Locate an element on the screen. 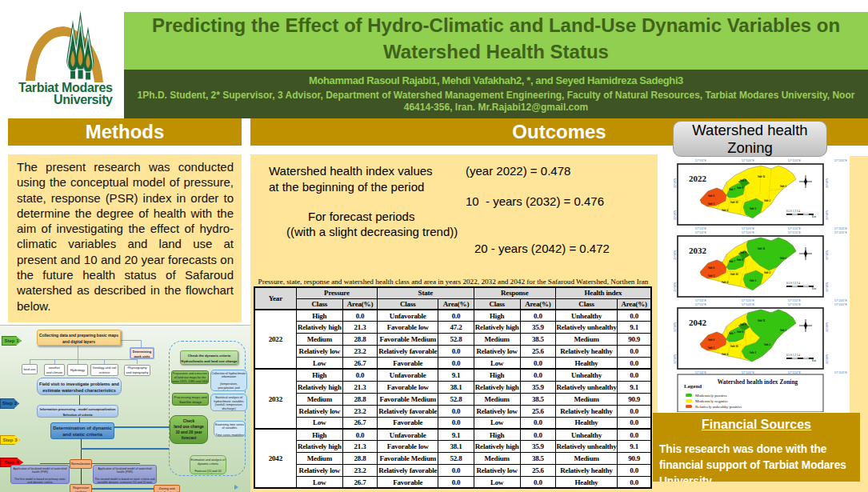  svg-text: Relatively unhealthy positive is located at coordinates (718, 406).